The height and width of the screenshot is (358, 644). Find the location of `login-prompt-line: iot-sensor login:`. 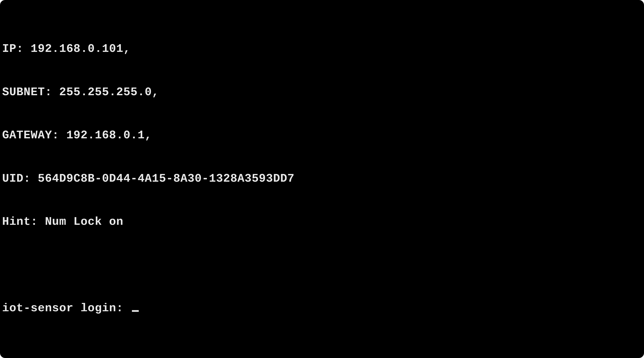

login-prompt-line: iot-sensor login: is located at coordinates (322, 308).